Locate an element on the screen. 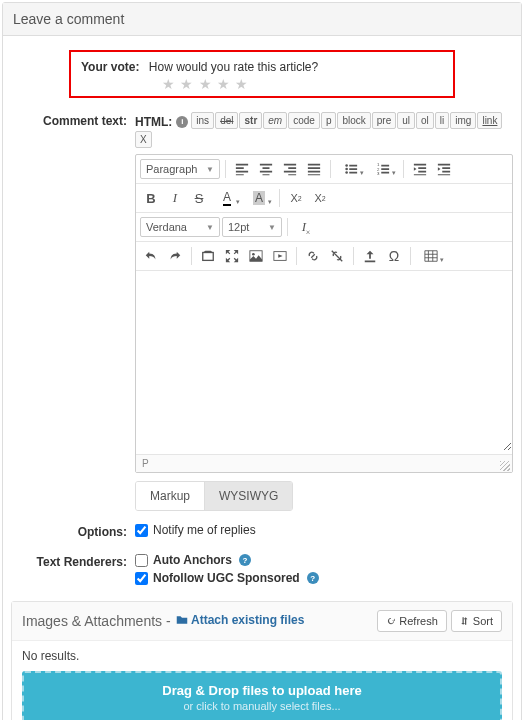 The image size is (524, 720). tab-wysiwyg: WYSIWYG is located at coordinates (248, 496).